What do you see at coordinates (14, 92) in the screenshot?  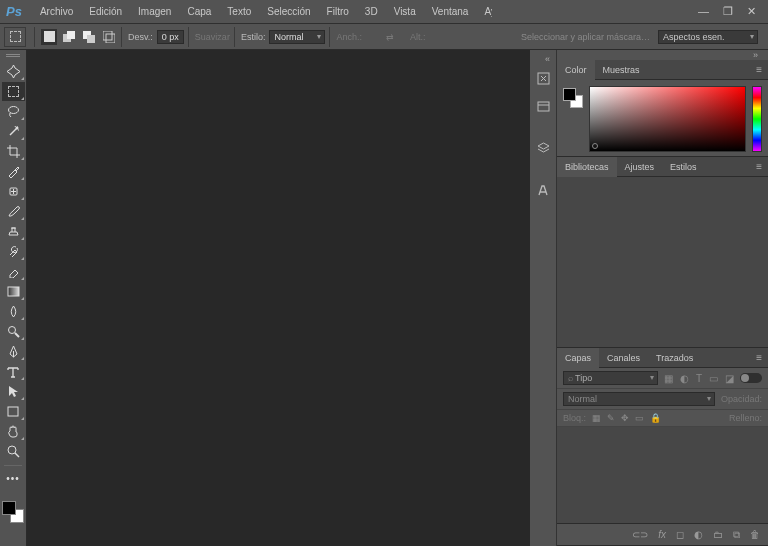 I see `marquee-tool-icon` at bounding box center [14, 92].